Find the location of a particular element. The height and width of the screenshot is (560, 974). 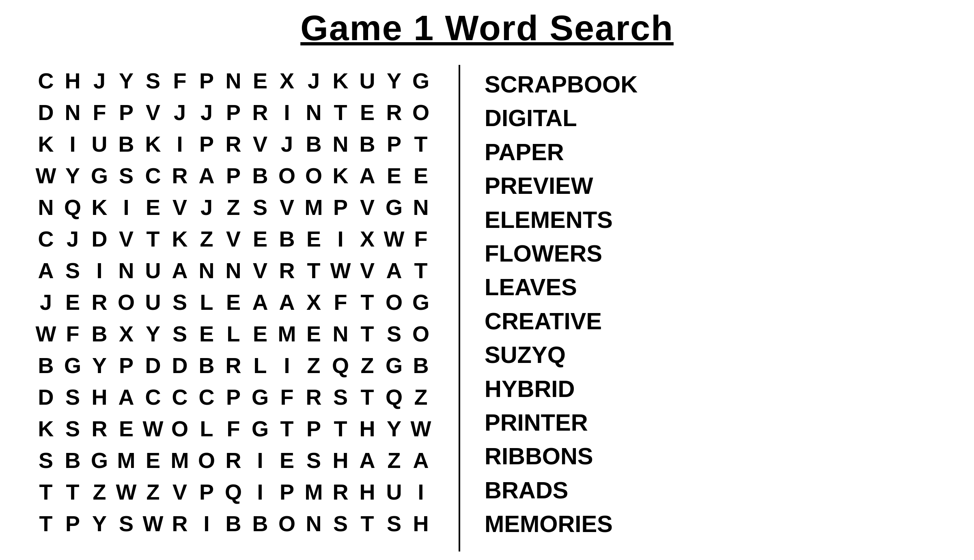

grid-row: NQKIEVJZSVMPVGN is located at coordinates (233, 207).